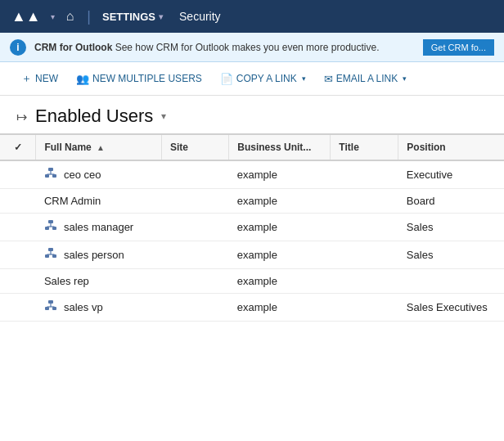  What do you see at coordinates (18, 47) in the screenshot?
I see `info-icon: i` at bounding box center [18, 47].